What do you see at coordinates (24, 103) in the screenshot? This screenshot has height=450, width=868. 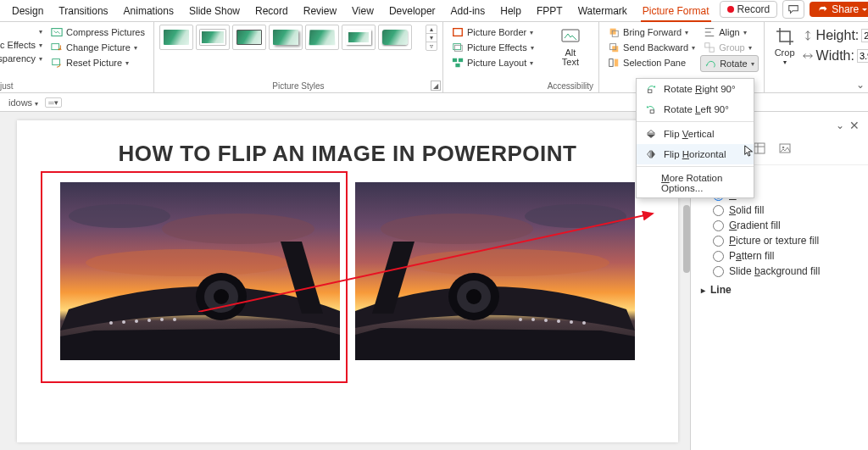 I see `windows-menu: idows ▾` at bounding box center [24, 103].